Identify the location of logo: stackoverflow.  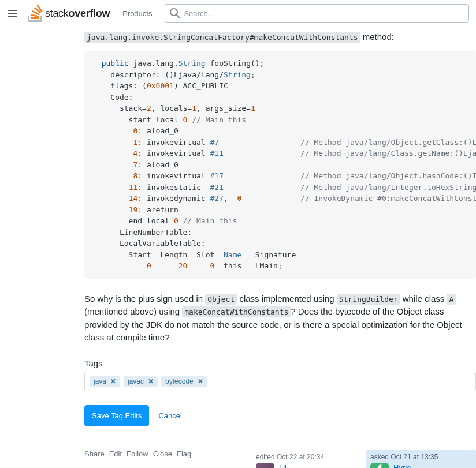
(69, 13).